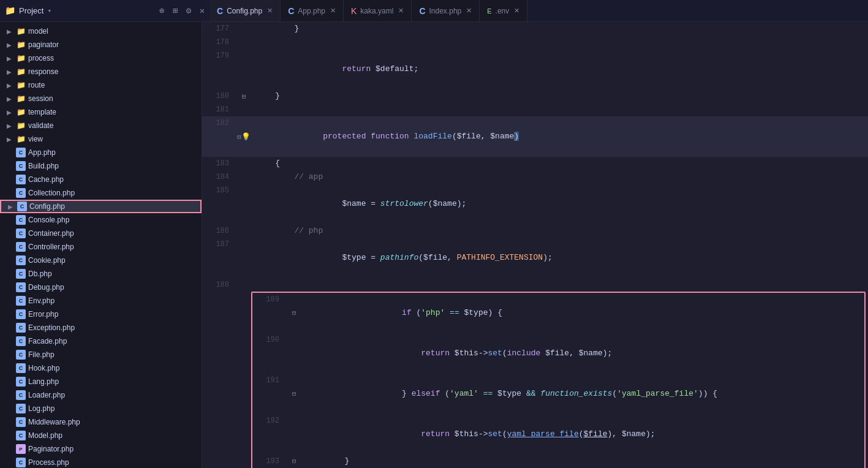 The image size is (868, 468). Describe the element at coordinates (583, 313) in the screenshot. I see `line-content: if ('php' == $type) {` at that location.